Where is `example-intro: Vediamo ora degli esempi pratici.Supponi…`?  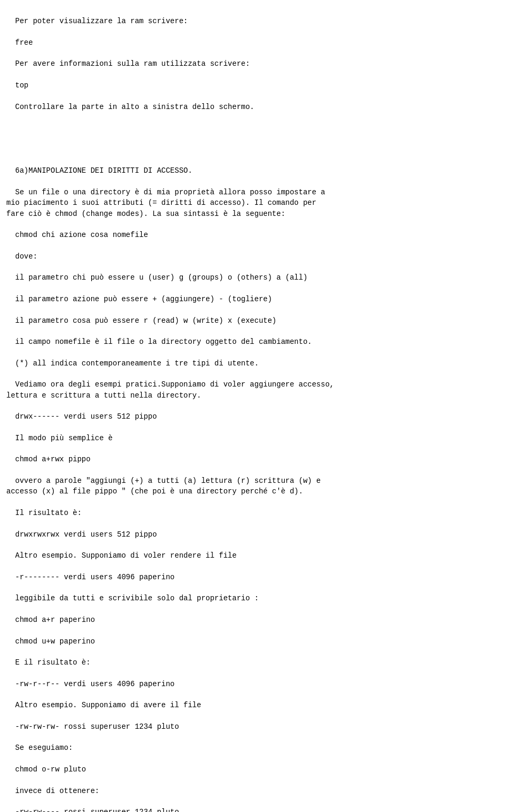 example-intro: Vediamo ora degli esempi pratici.Supponi… is located at coordinates (170, 390).